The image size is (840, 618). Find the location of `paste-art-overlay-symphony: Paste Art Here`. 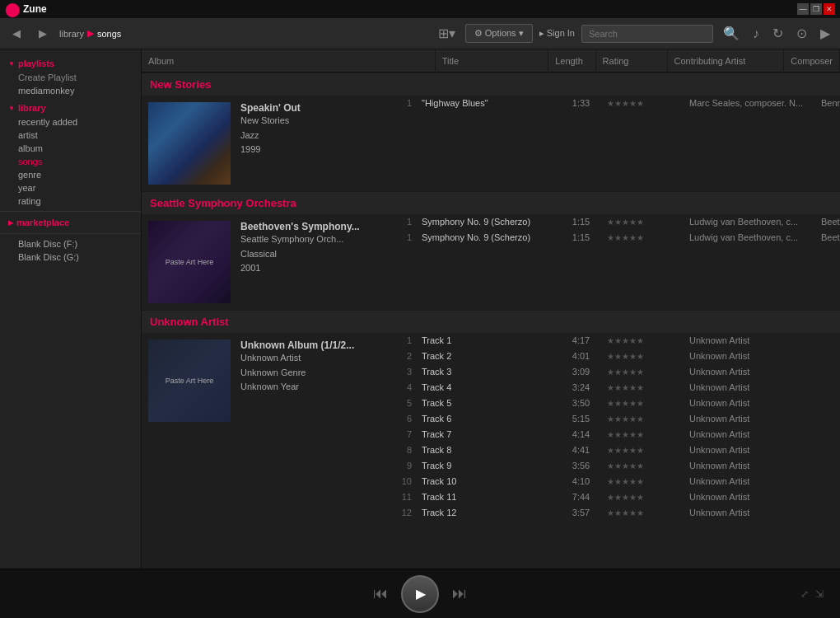

paste-art-overlay-symphony: Paste Art Here is located at coordinates (189, 262).